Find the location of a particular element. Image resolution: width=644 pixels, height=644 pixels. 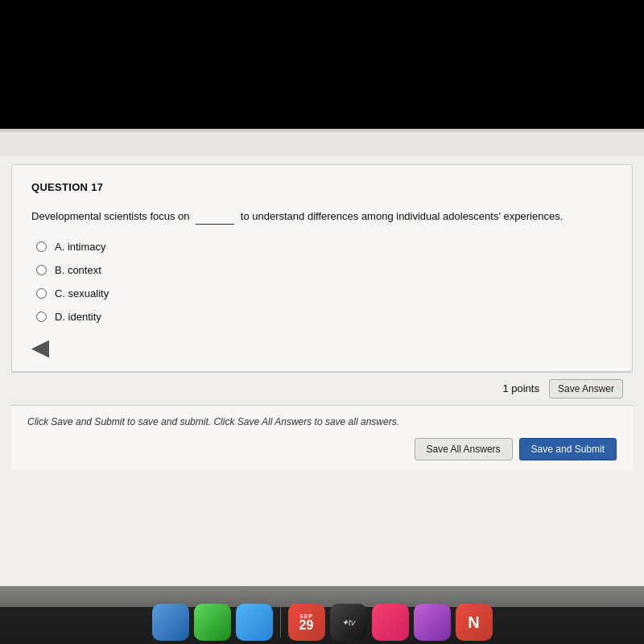

dock-separator is located at coordinates (280, 622).